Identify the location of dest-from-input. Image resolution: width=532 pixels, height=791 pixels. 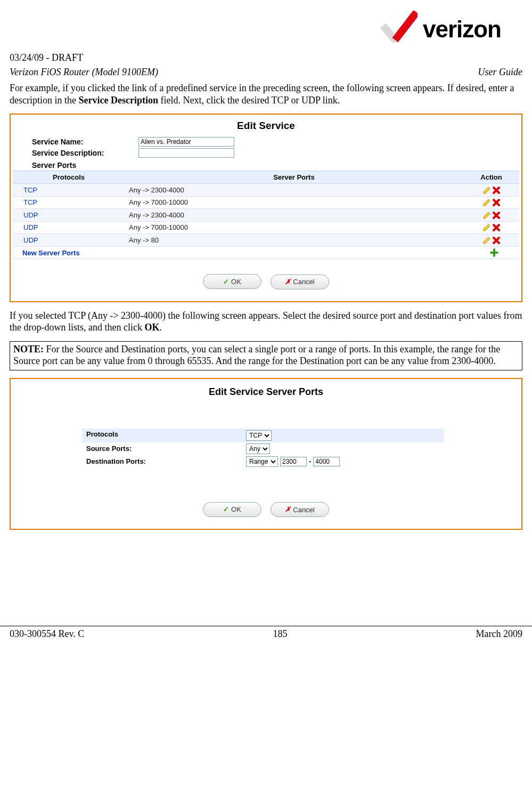
(293, 462).